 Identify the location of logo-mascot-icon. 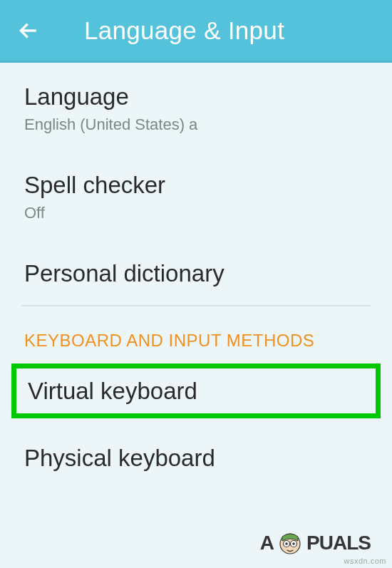
(290, 543).